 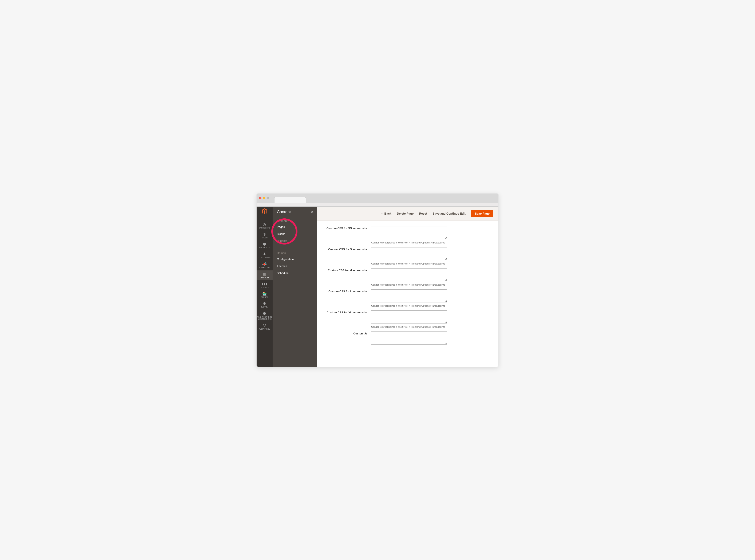 I want to click on rail-item-system: ⚙SYSTEM, so click(x=264, y=305).